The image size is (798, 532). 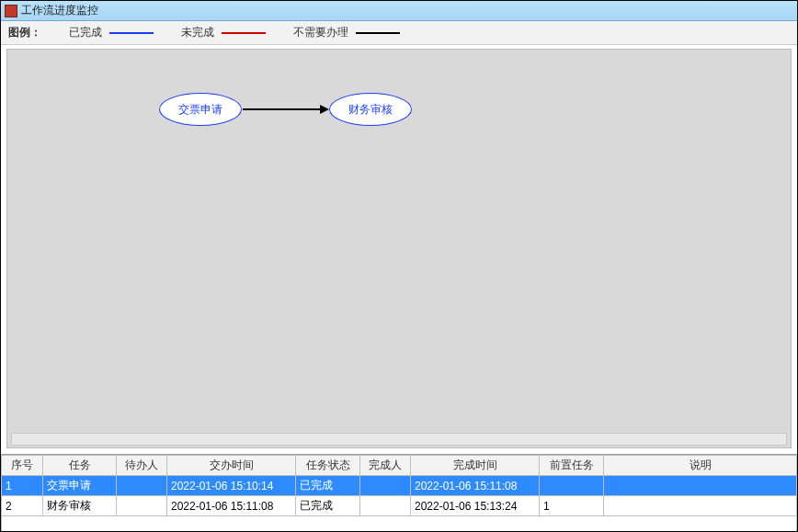 I want to click on col-pre: 前置任务, so click(x=572, y=466).